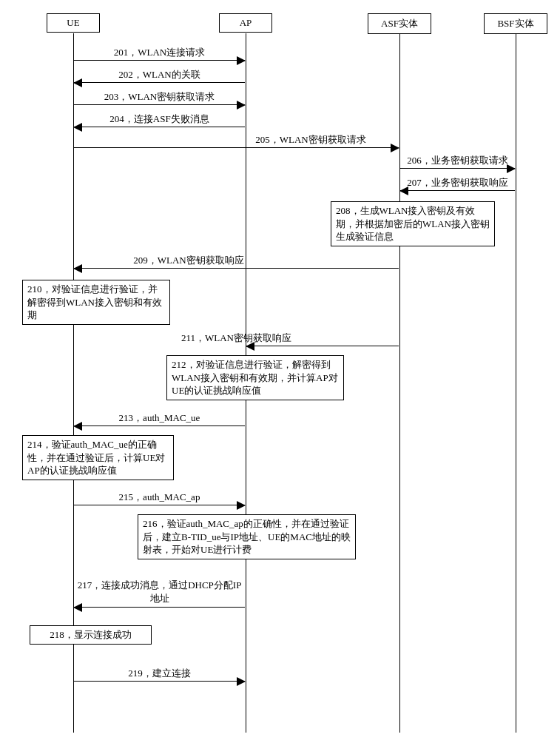 Image resolution: width=560 pixels, height=740 pixels. I want to click on msg-201-arrow, so click(160, 61).